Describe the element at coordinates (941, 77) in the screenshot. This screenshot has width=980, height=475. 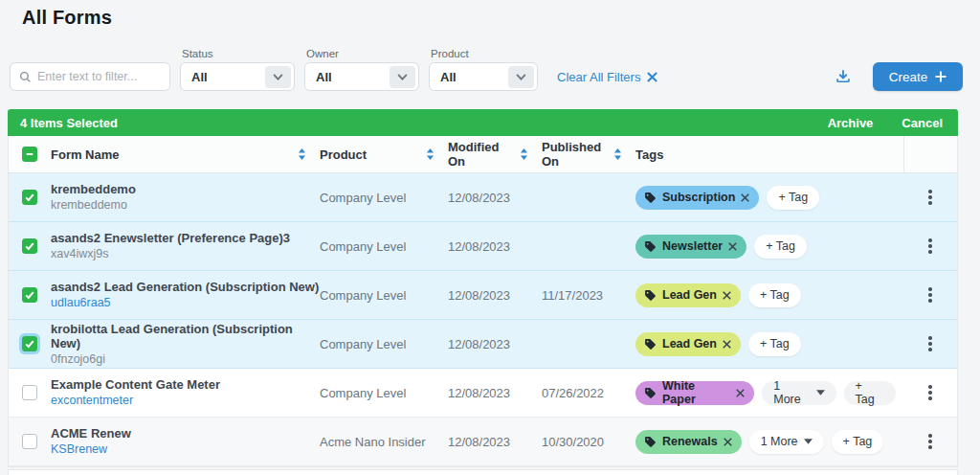
I see `plus-icon` at that location.